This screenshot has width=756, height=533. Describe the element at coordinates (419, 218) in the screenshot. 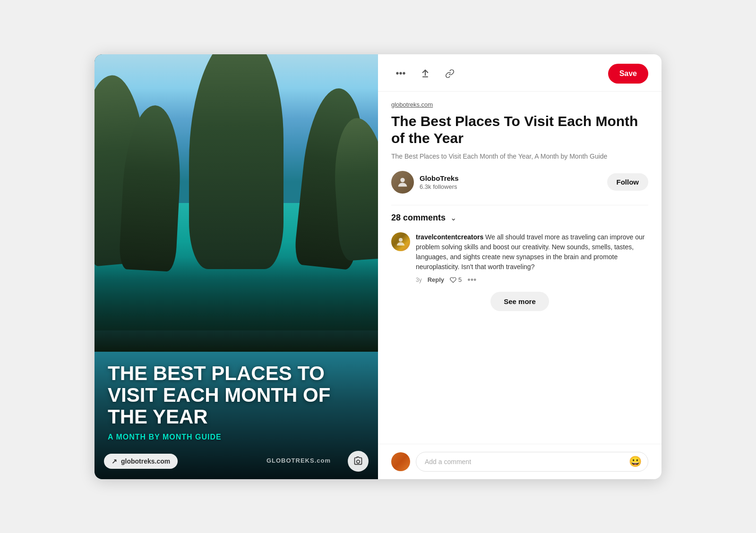

I see `comments-count: 28 comments` at that location.